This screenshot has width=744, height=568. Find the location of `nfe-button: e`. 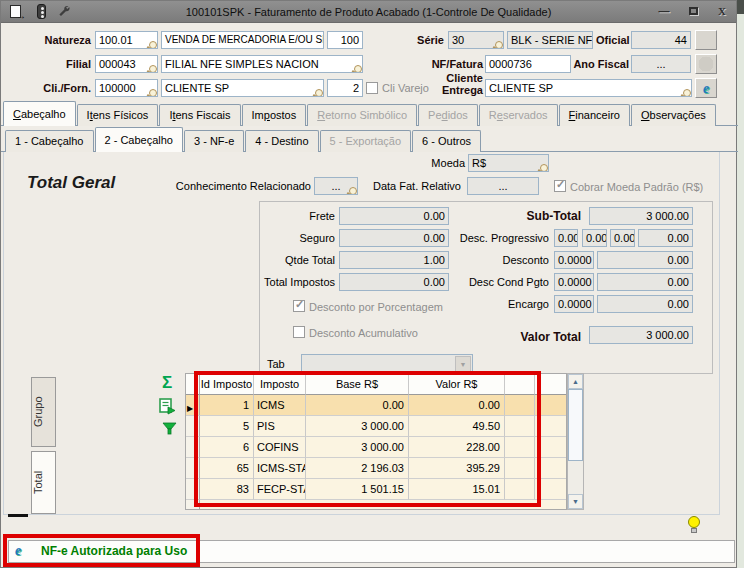

nfe-button: e is located at coordinates (706, 88).